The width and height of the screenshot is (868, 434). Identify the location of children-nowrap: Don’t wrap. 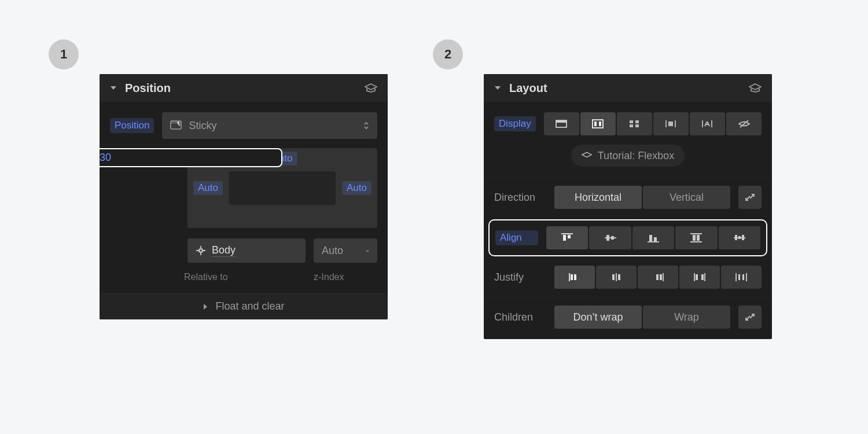
(598, 317).